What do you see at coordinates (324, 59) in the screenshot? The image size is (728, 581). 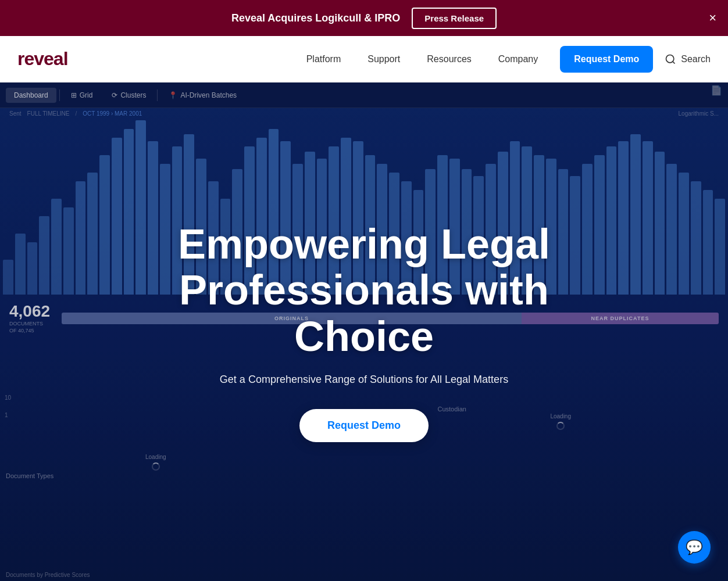 I see `nav-platform: Platform` at bounding box center [324, 59].